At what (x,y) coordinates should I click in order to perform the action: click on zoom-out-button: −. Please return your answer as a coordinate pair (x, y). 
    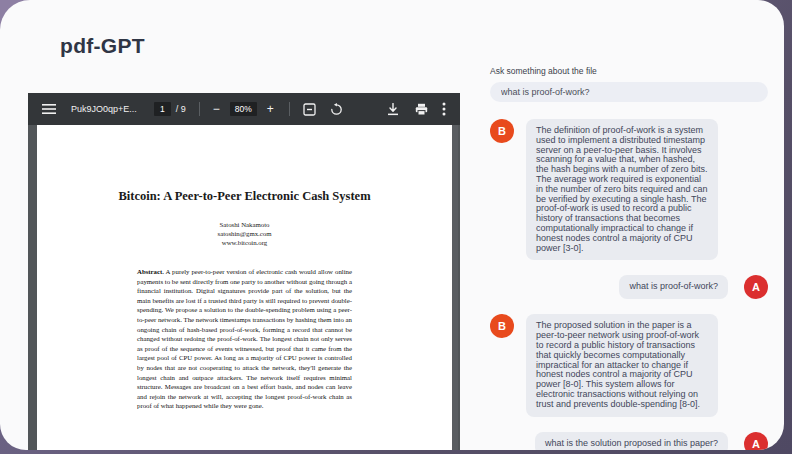
    Looking at the image, I should click on (216, 109).